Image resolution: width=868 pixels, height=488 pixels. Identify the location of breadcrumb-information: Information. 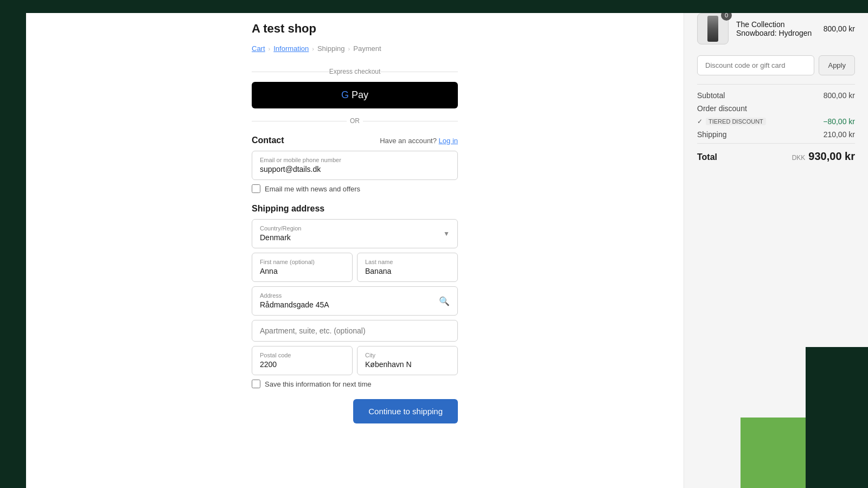
(291, 49).